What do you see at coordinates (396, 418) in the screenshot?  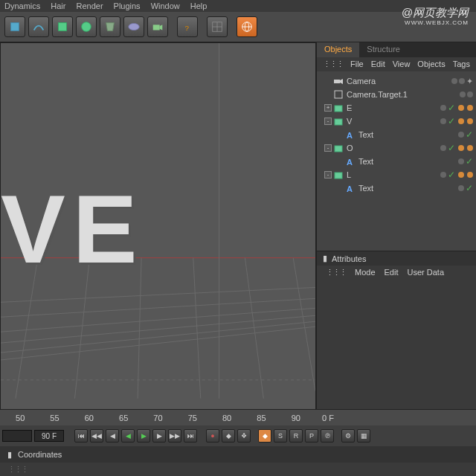 I see `timeline-current: 0 F` at bounding box center [396, 418].